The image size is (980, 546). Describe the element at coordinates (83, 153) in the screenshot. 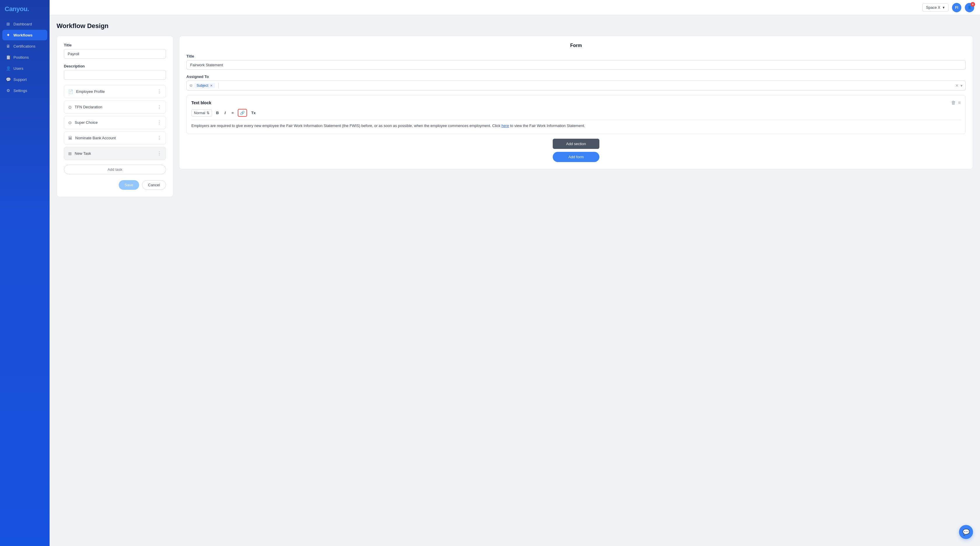

I see `task-item-label: New Task` at that location.